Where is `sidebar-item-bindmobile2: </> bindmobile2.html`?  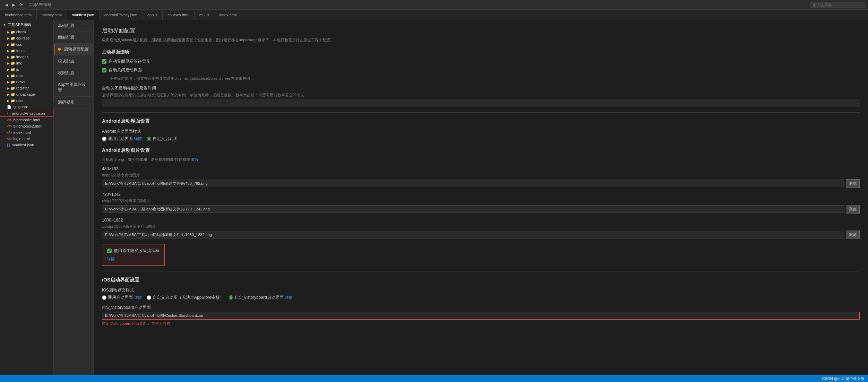
sidebar-item-bindmobile2: </> bindmobile2.html is located at coordinates (27, 126).